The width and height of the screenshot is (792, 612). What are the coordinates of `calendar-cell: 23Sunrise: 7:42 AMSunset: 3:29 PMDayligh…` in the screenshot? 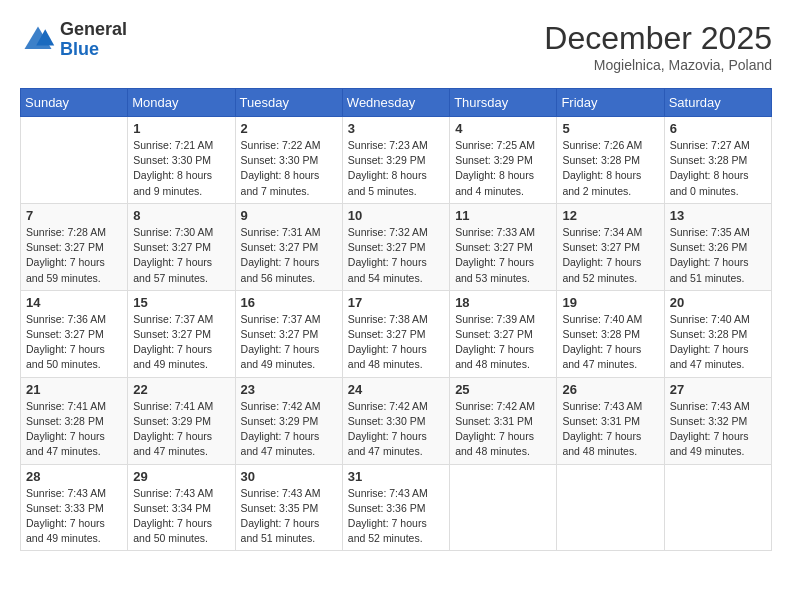 It's located at (288, 420).